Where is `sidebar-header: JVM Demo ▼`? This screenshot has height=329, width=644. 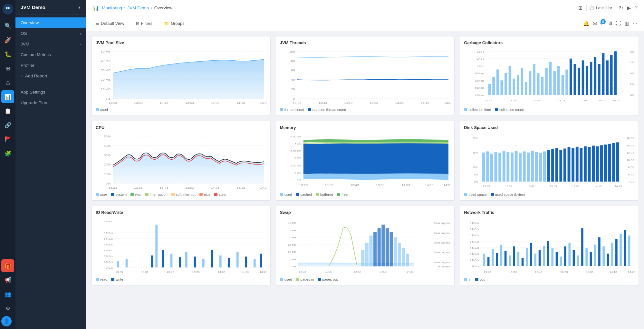
sidebar-header: JVM Demo ▼ is located at coordinates (51, 7).